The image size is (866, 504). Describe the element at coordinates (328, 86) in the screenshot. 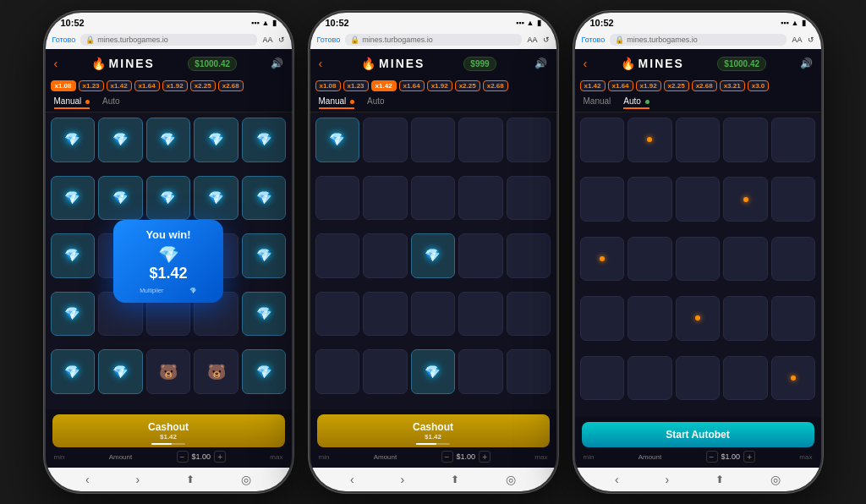

I see `mult-0-2: x1.08` at that location.